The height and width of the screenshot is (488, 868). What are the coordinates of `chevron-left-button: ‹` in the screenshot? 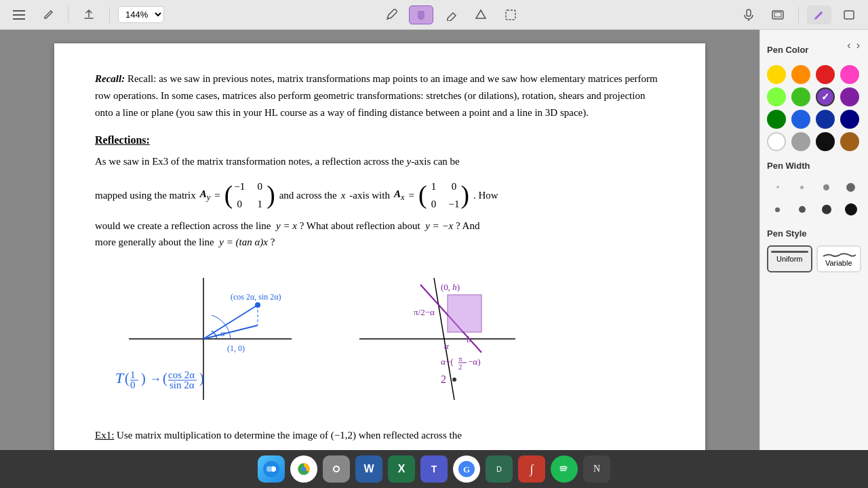 It's located at (849, 45).